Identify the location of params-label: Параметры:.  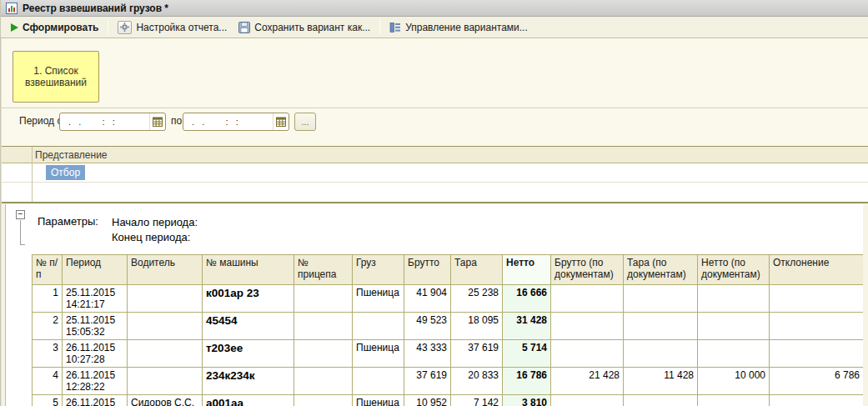
(68, 222).